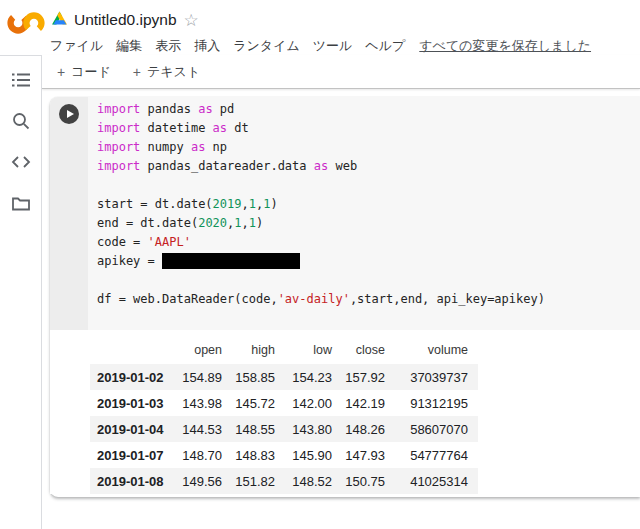 The width and height of the screenshot is (640, 529). I want to click on table-cell: 149.56, so click(197, 481).